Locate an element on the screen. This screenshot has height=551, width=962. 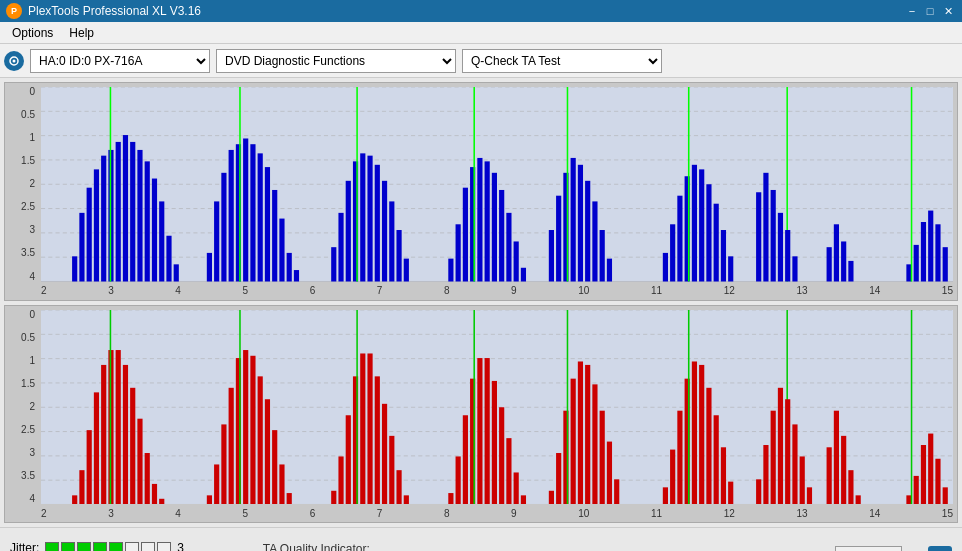
x-label: 14 is located at coordinates (874, 290).